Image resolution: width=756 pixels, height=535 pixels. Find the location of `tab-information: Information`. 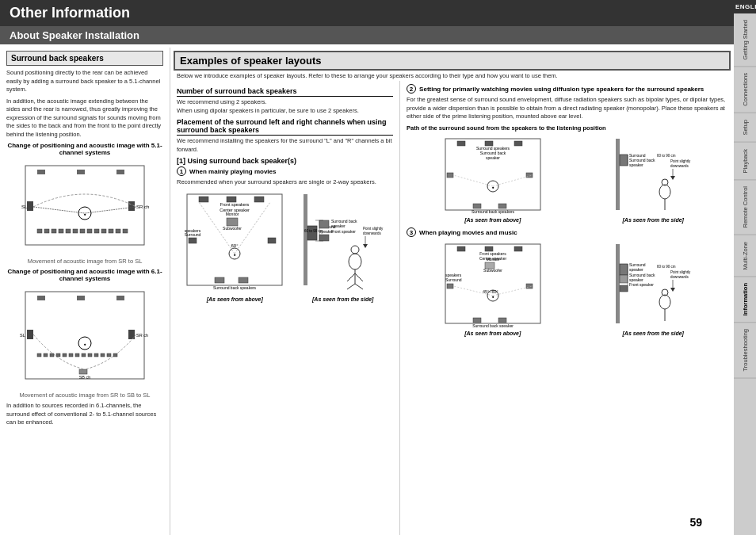

tab-information: Information is located at coordinates (745, 300).